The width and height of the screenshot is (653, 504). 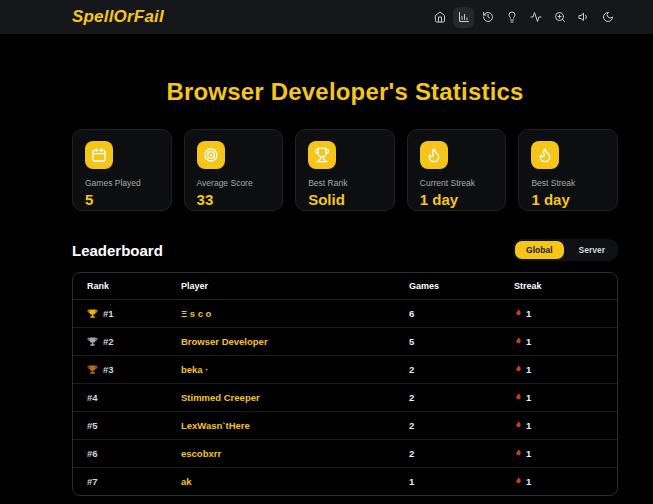 What do you see at coordinates (127, 425) in the screenshot?
I see `rank-cell: #5` at bounding box center [127, 425].